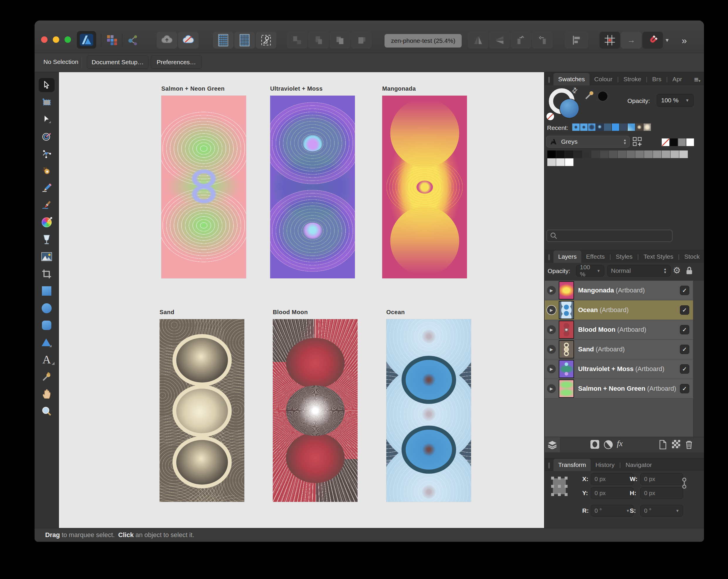 The width and height of the screenshot is (728, 579). What do you see at coordinates (47, 120) in the screenshot?
I see `node-select-tool-button` at bounding box center [47, 120].